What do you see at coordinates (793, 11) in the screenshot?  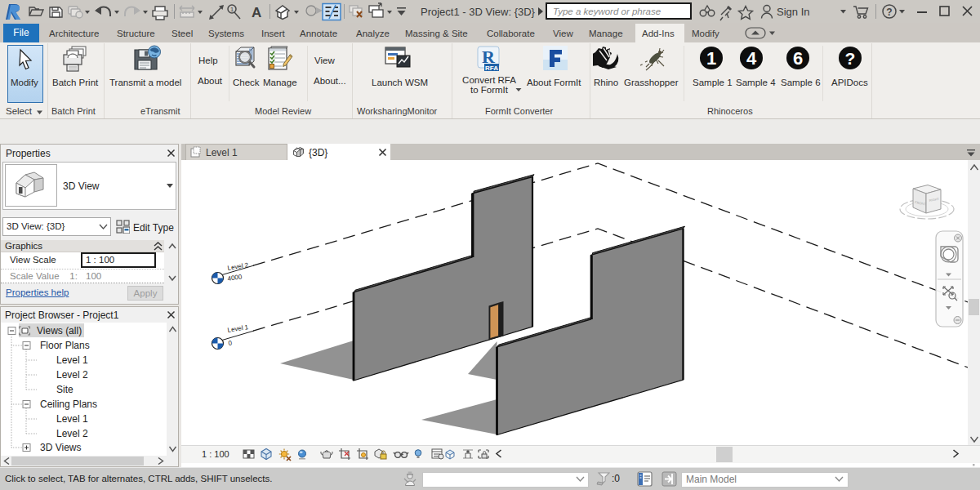 I see `svg-text: Sign In` at bounding box center [793, 11].